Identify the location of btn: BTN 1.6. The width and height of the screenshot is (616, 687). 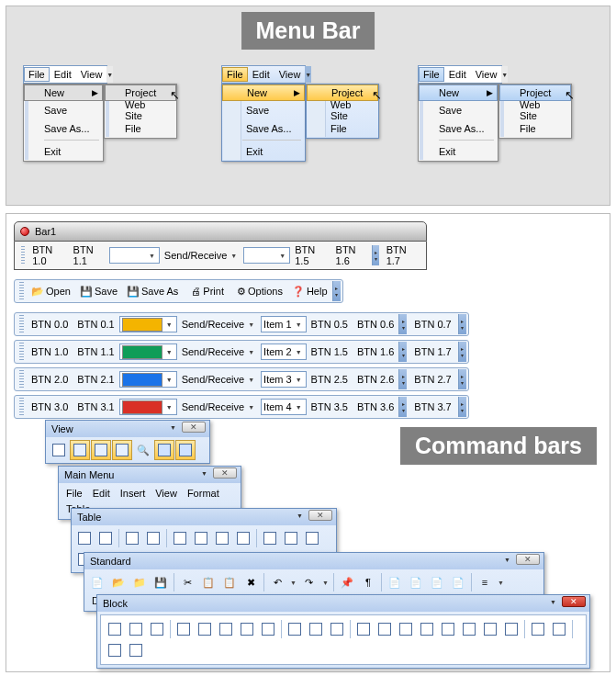
(352, 255).